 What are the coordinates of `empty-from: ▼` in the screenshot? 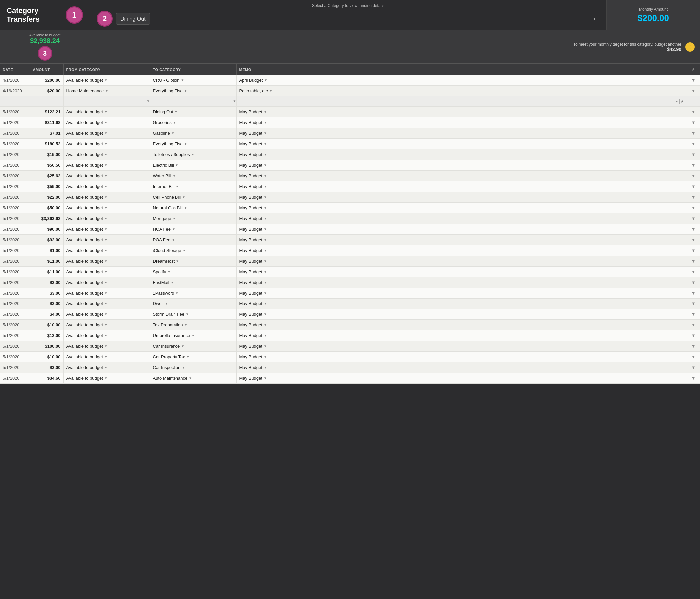 It's located at (107, 101).